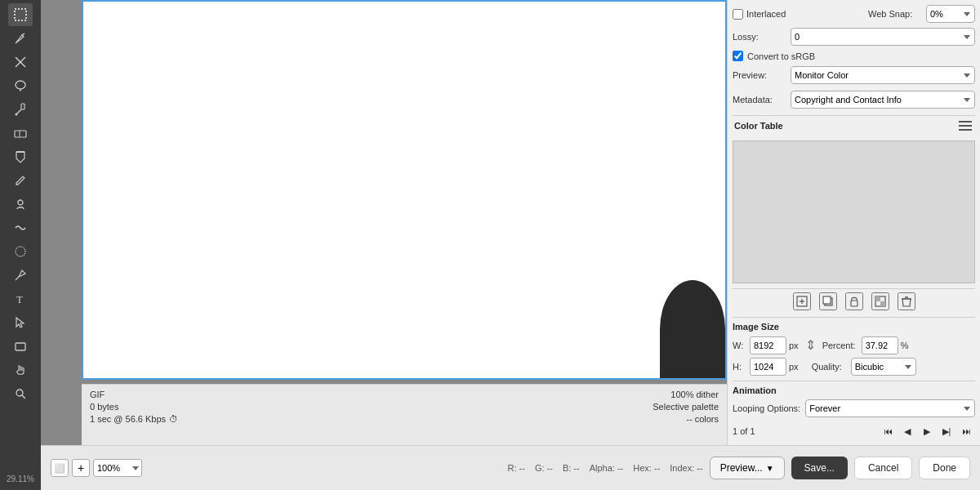  I want to click on color-table-lock-btn, so click(854, 301).